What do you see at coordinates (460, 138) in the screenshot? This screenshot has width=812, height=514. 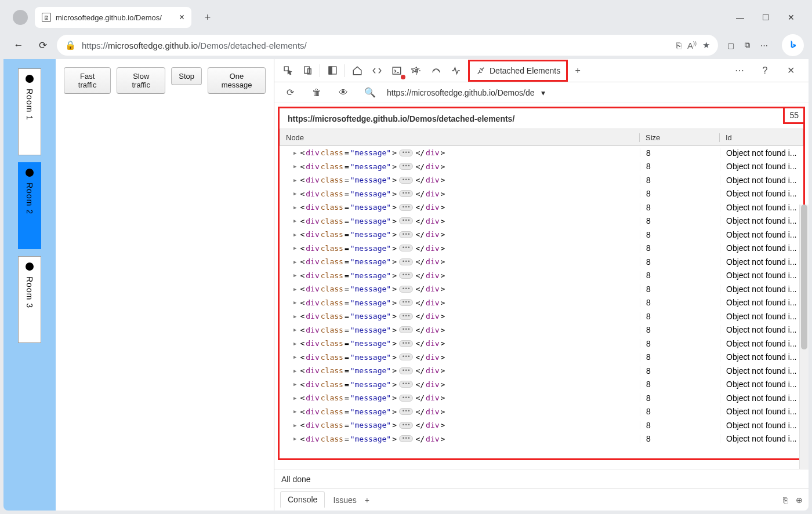 I see `col-node: Node` at bounding box center [460, 138].